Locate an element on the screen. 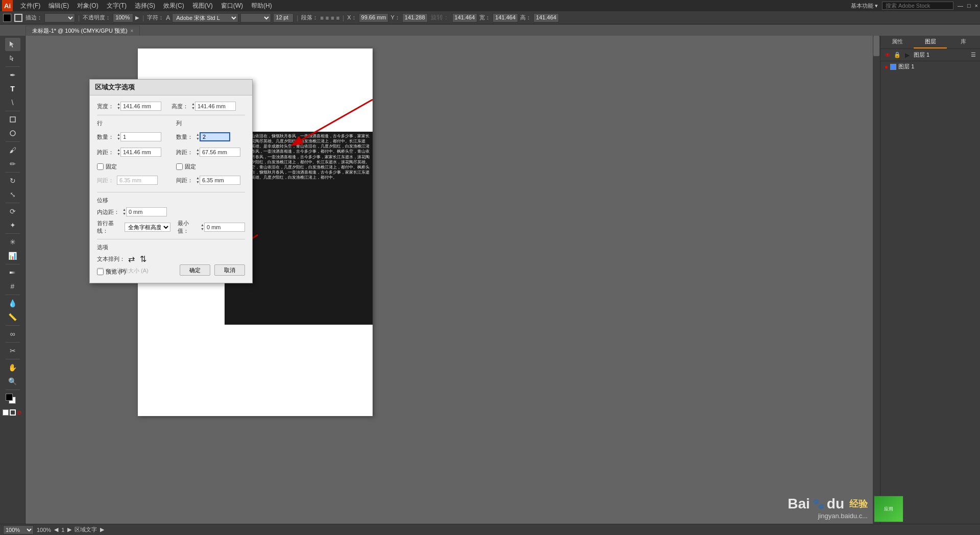 This screenshot has width=980, height=535. page-arrows-prev: ◀ is located at coordinates (56, 530).